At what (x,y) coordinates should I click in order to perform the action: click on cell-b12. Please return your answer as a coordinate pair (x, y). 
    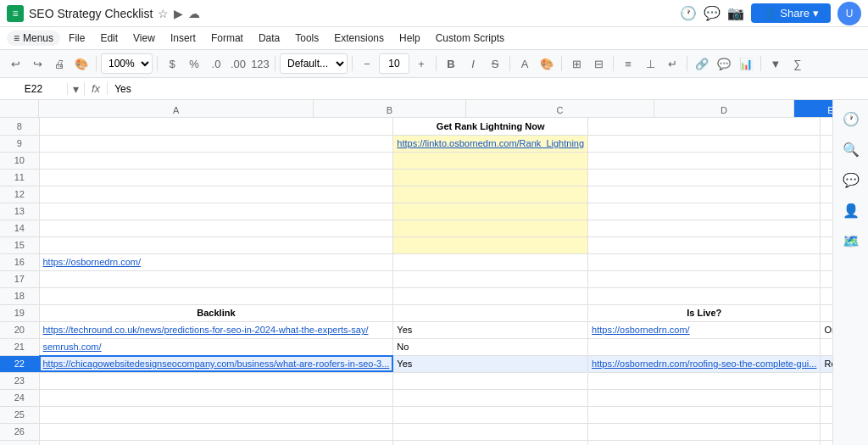
    Looking at the image, I should click on (491, 194).